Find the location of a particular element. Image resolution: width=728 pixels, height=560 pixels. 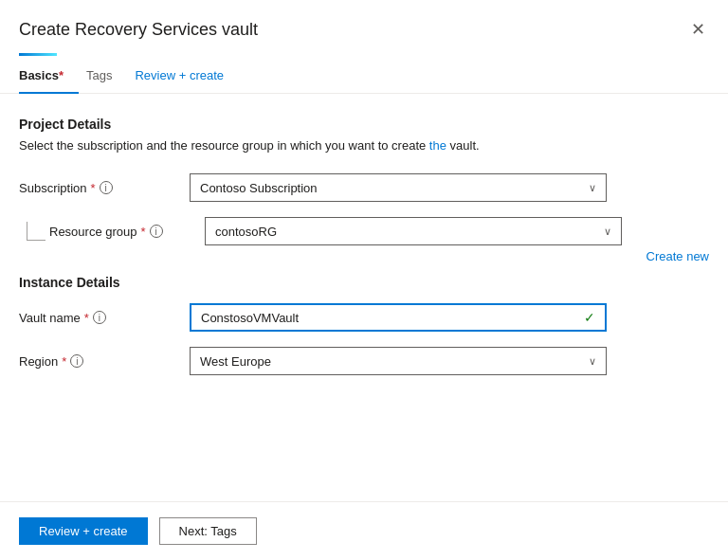

region-dropdown: West Europe ∨ is located at coordinates (398, 361).